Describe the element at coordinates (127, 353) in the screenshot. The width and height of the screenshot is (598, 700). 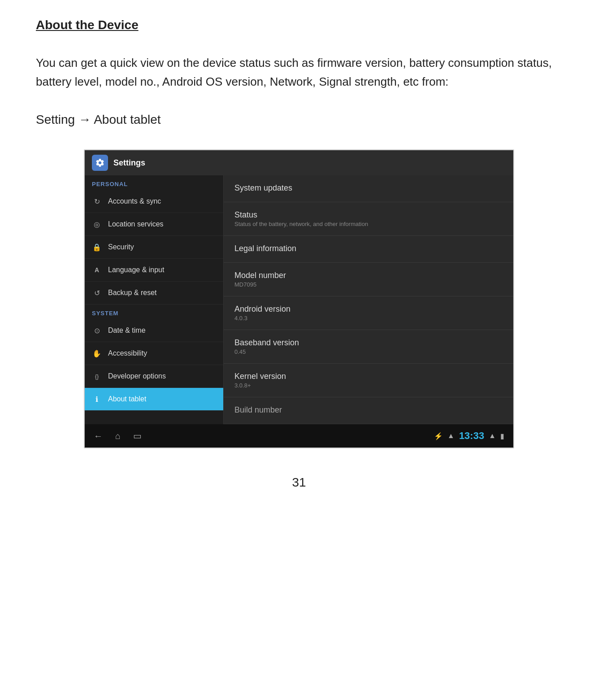
I see `sidebar-accessibility-label: Accessibility` at that location.